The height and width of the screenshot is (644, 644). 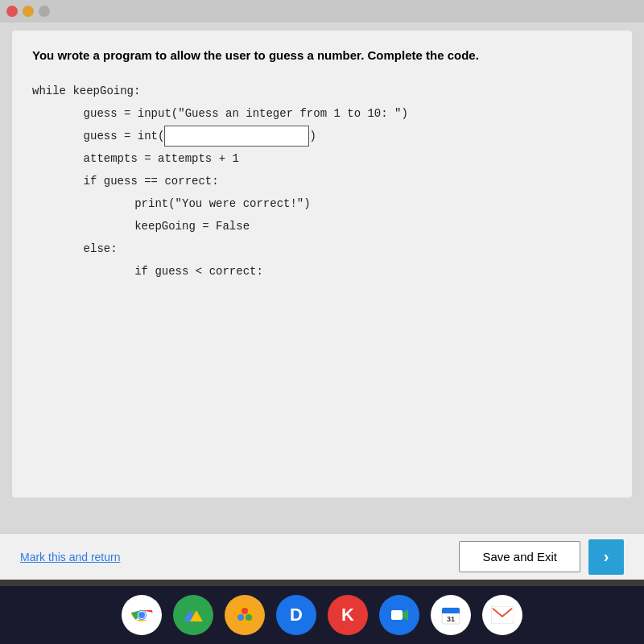 What do you see at coordinates (322, 249) in the screenshot?
I see `code-line-8: else:` at bounding box center [322, 249].